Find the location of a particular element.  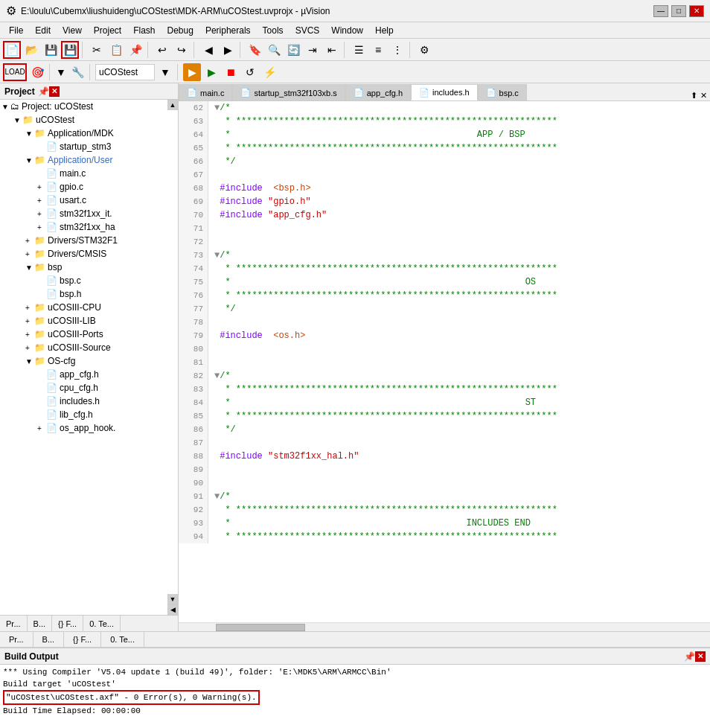

tab-main-c: 📄main.c is located at coordinates (205, 92).